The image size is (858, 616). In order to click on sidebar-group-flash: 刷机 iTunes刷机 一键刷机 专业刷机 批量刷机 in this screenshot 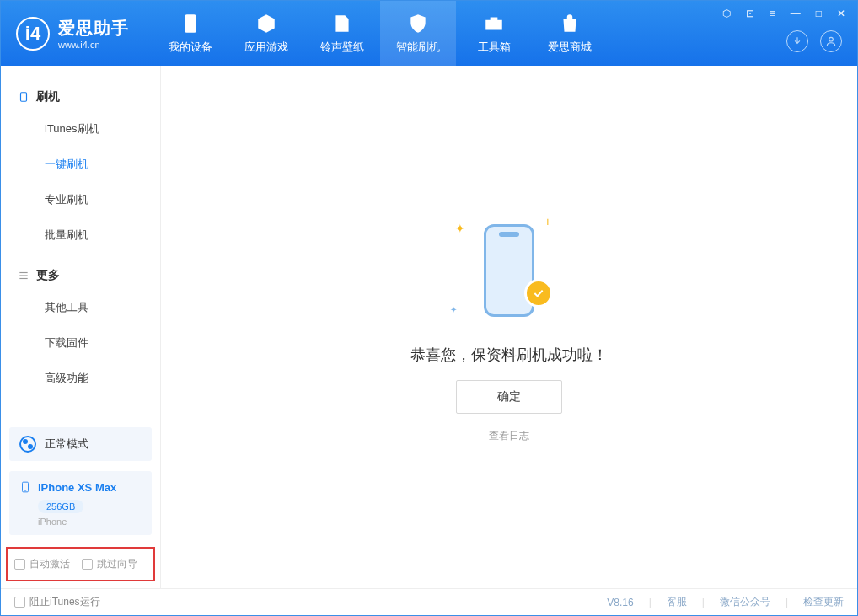, I will do `click(81, 163)`.